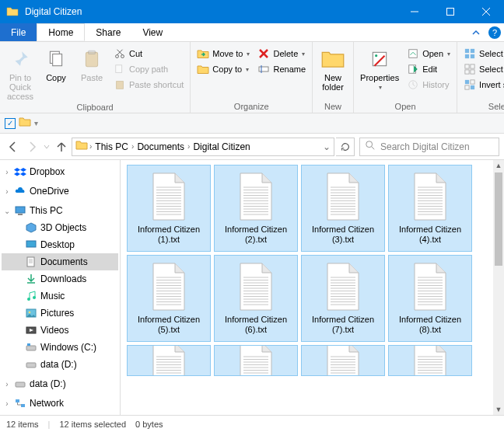  Describe the element at coordinates (60, 211) in the screenshot. I see `sidebar-item-thispc: ⌄This PC` at that location.